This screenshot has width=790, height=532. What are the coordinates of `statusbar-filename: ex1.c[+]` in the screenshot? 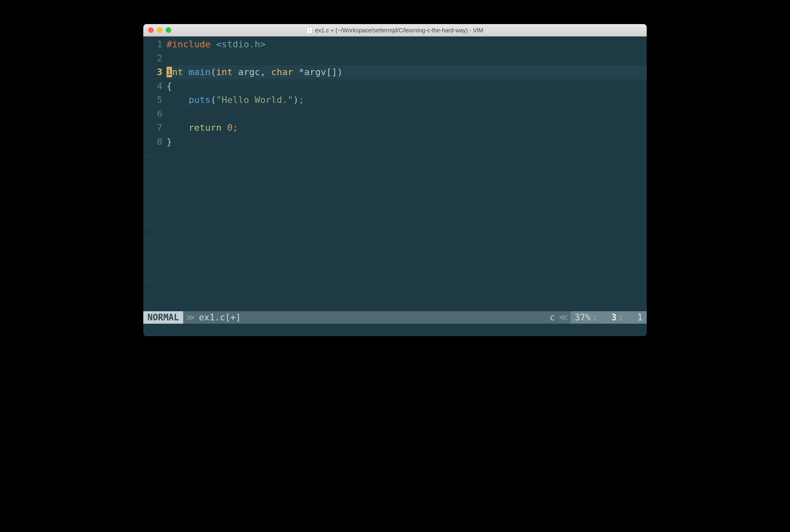 It's located at (219, 317).